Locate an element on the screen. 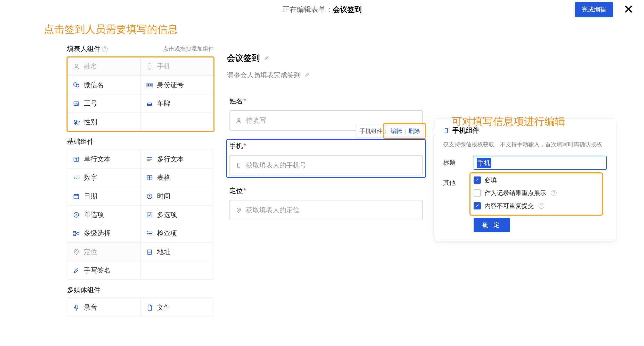 The width and height of the screenshot is (644, 346). option-unique-label: 内容不可重复提交 is located at coordinates (509, 206).